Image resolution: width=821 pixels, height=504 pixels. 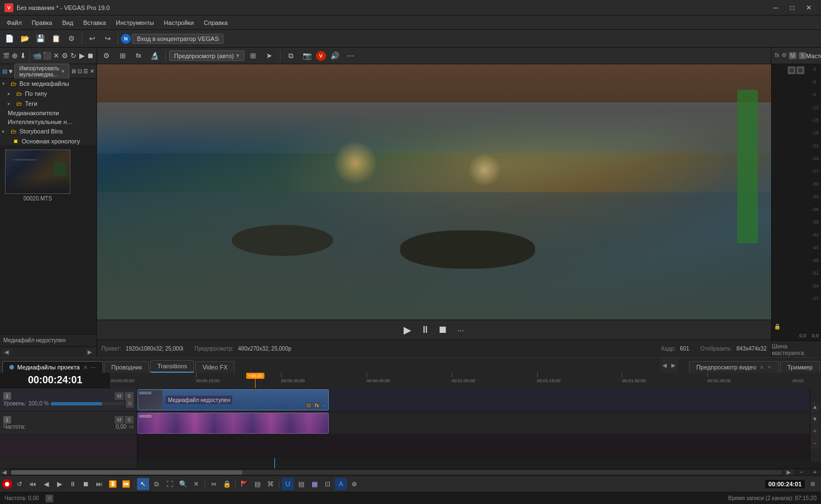 What do you see at coordinates (48, 104) in the screenshot?
I see `tree-item-tags: ▸ 🗁 Теги` at bounding box center [48, 104].